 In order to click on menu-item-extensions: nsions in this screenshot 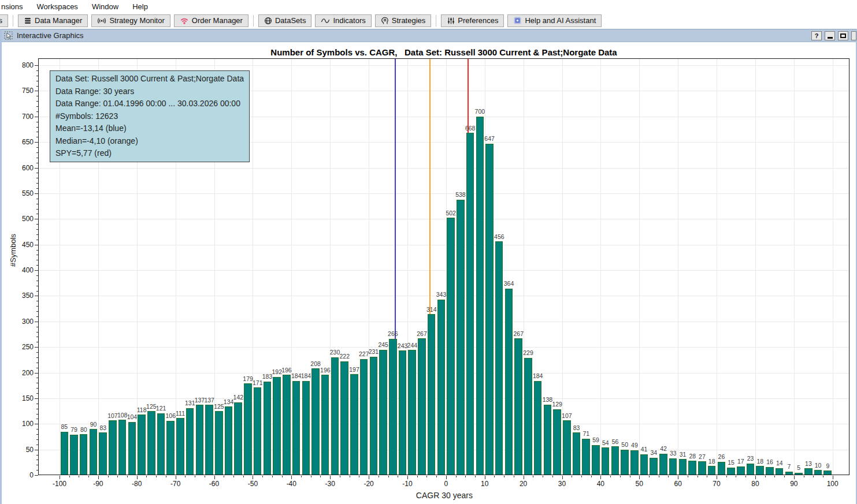, I will do `click(15, 7)`.